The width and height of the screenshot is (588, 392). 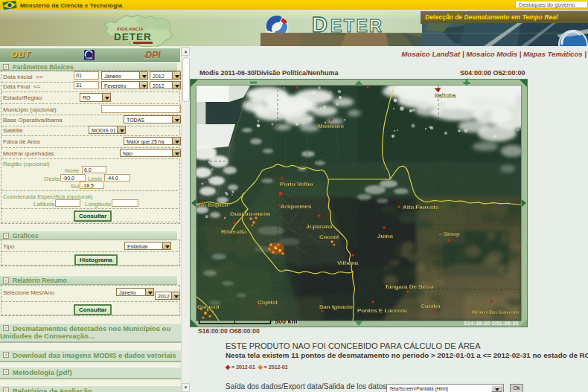 I want to click on svg-text: Porto Velho, so click(x=296, y=184).